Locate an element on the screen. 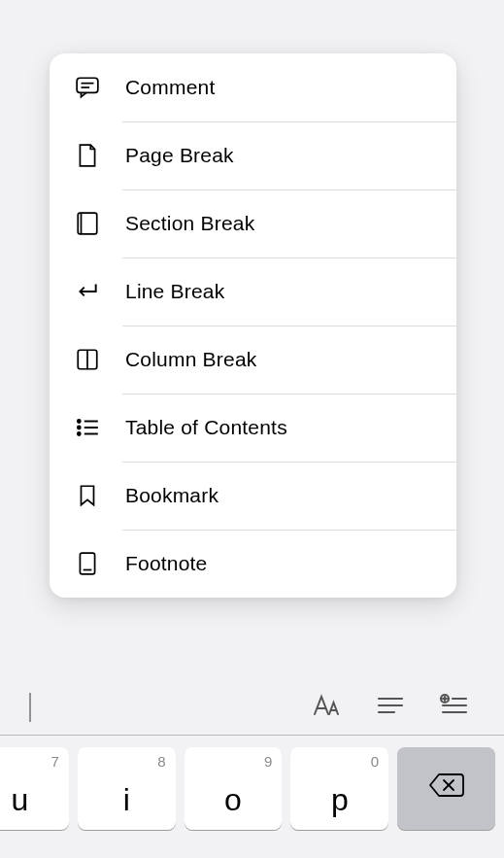  menu-label: Line Break is located at coordinates (175, 292).